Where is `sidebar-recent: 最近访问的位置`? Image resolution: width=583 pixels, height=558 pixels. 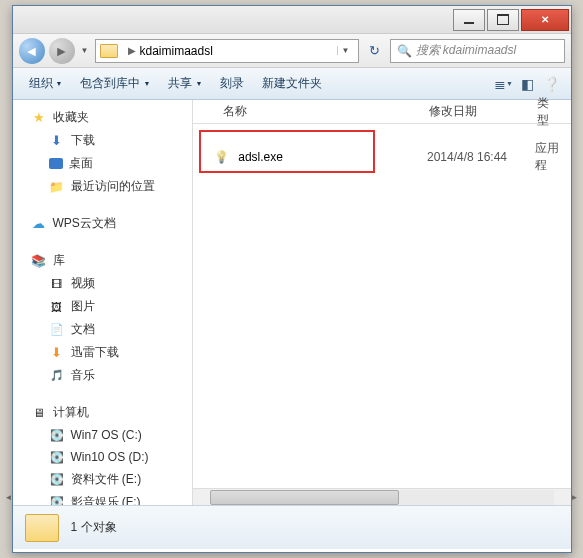
sidebar-recent: 最近访问的位置 is located at coordinates (102, 186).